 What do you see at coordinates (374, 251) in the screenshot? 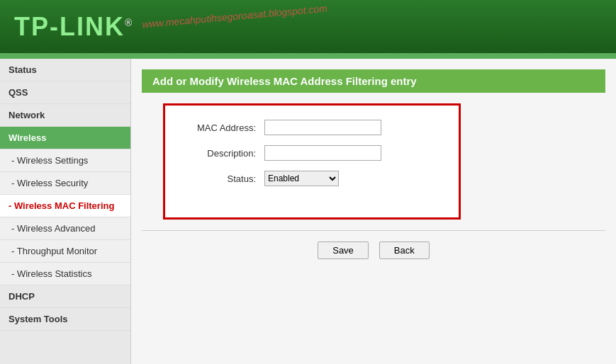
I see `button-row: Save Back` at bounding box center [374, 251].